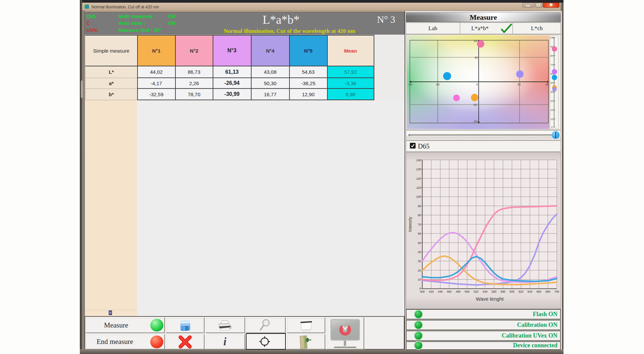 The width and height of the screenshot is (644, 354). I want to click on svg-text: 540, so click(485, 292).